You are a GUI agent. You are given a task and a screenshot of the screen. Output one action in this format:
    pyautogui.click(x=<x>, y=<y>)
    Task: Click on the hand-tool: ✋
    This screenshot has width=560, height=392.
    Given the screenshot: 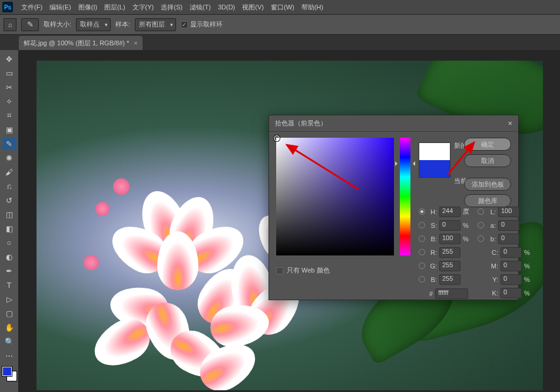 What is the action you would take?
    pyautogui.click(x=9, y=327)
    